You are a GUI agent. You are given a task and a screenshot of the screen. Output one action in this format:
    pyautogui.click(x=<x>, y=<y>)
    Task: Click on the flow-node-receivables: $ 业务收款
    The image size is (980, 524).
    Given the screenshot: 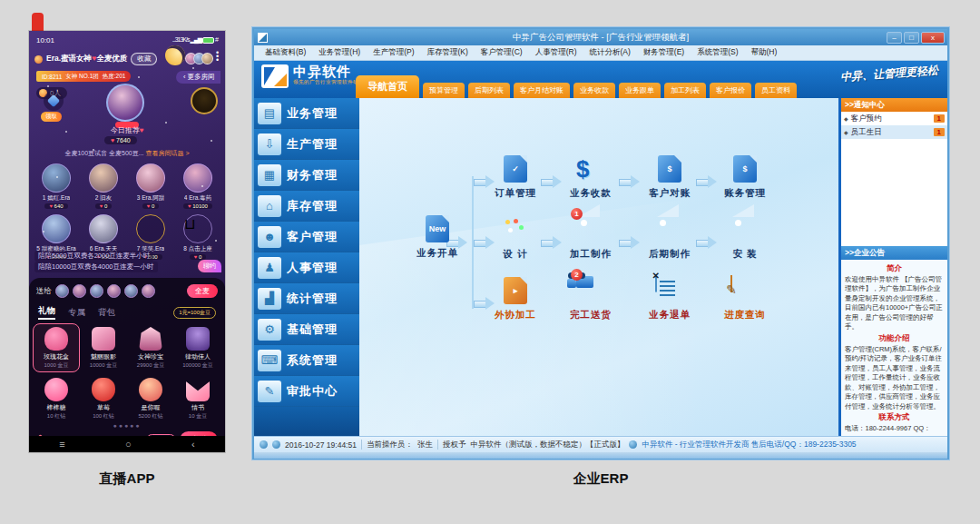 What is the action you would take?
    pyautogui.click(x=591, y=177)
    